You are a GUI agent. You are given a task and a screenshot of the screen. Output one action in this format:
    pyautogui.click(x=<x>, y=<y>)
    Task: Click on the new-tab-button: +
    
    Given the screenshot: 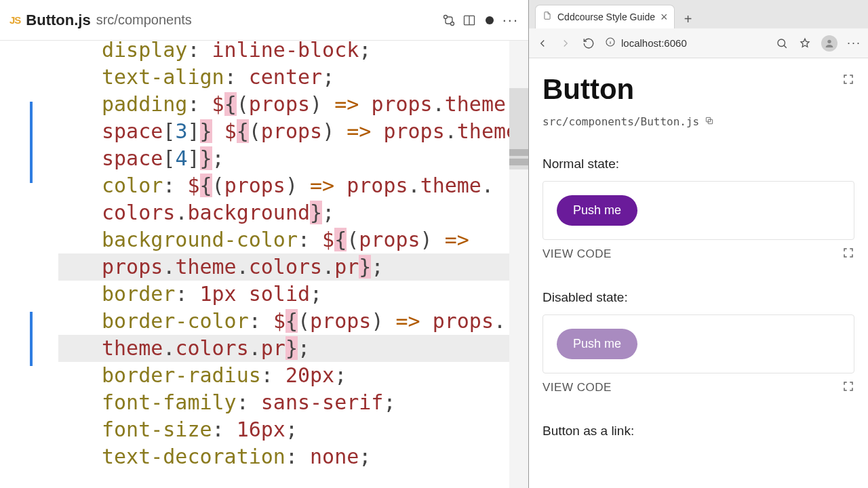 What is the action you would take?
    pyautogui.click(x=688, y=19)
    